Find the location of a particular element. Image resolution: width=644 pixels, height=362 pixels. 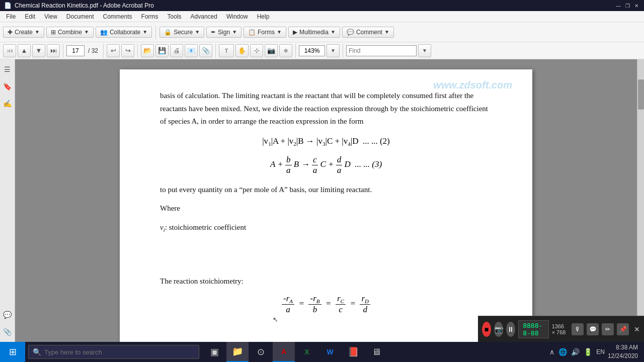

zoom-input is located at coordinates (312, 51).